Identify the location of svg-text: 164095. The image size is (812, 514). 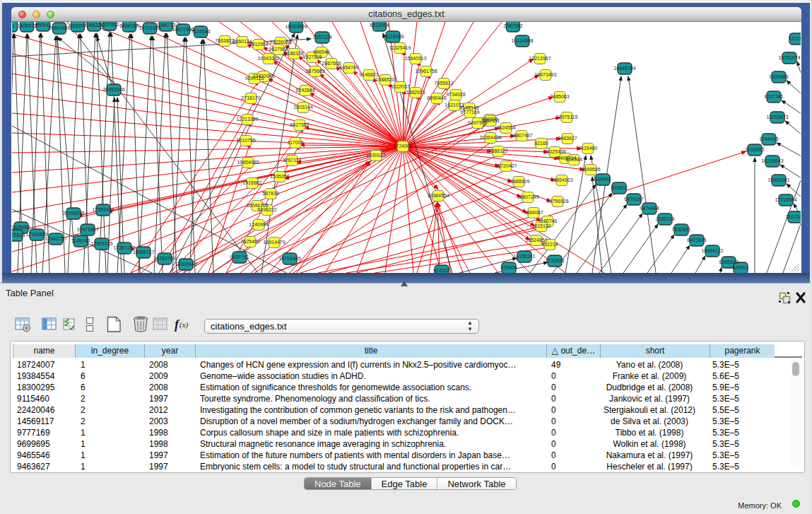
(602, 180).